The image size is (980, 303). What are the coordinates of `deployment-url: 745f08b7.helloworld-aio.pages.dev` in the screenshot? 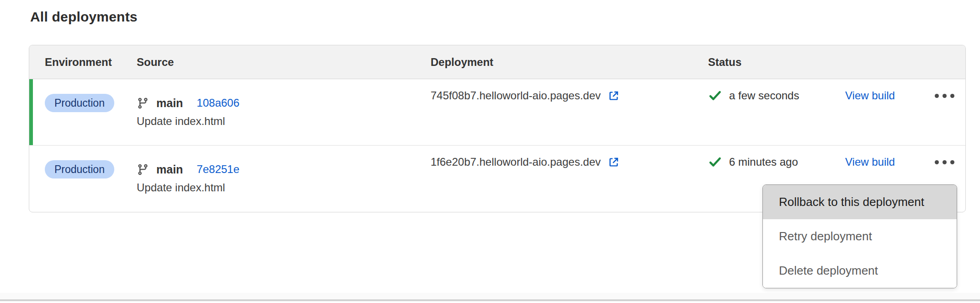 It's located at (516, 96).